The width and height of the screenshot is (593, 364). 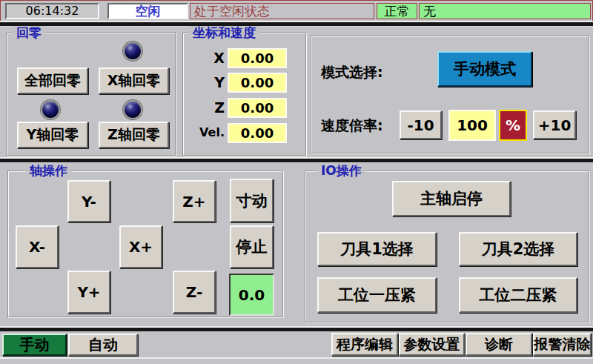 What do you see at coordinates (554, 125) in the screenshot?
I see `override-increase-button: +10` at bounding box center [554, 125].